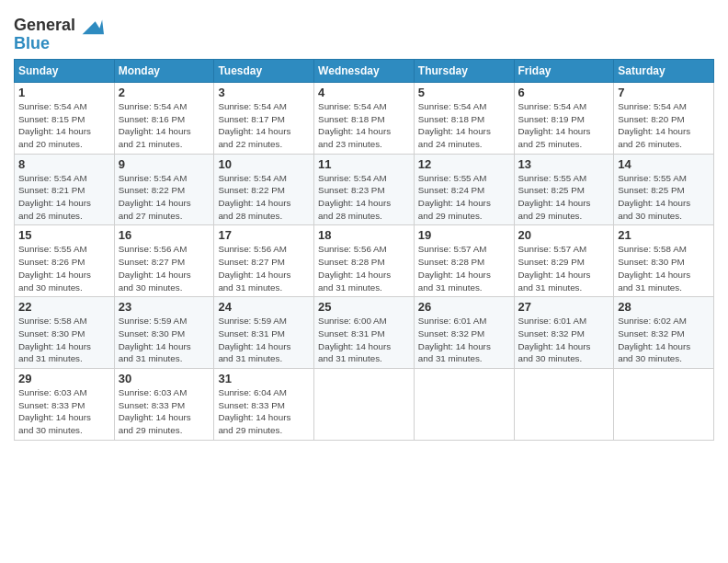 The width and height of the screenshot is (728, 563). What do you see at coordinates (364, 190) in the screenshot?
I see `calendar-cell: 11 Sunrise: 5:54 AM Sunset: 8:23 PM Dayl…` at bounding box center [364, 190].